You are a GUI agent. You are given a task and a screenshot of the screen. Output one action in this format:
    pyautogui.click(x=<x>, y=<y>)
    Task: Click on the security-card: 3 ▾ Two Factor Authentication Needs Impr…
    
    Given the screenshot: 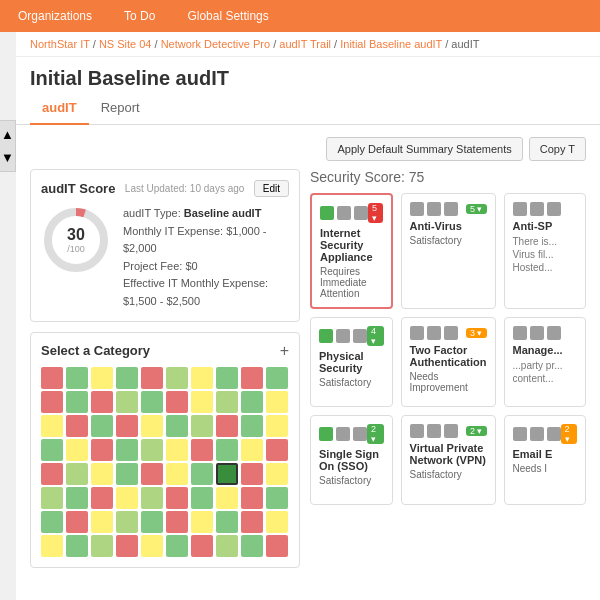 What is the action you would take?
    pyautogui.click(x=448, y=362)
    